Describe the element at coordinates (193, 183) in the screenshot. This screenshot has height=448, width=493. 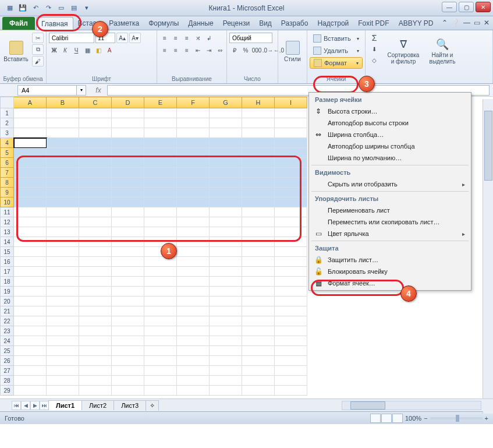
I see `cell-F8` at that location.